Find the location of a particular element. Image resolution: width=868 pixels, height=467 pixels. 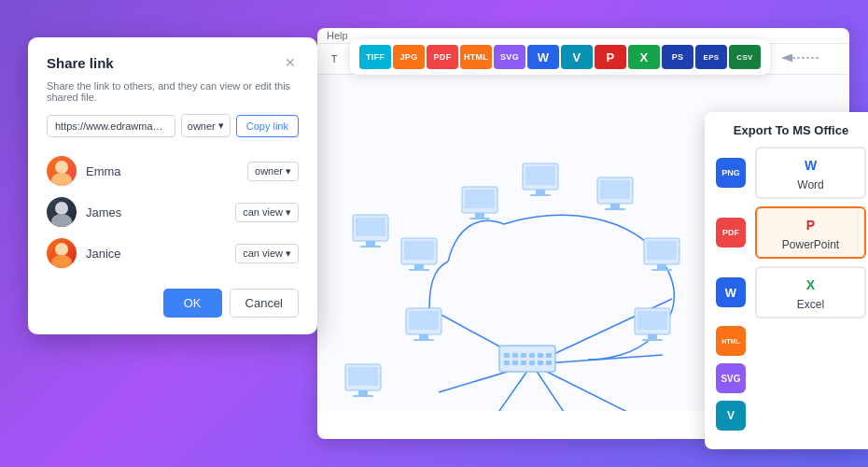

tool-text: T is located at coordinates (334, 59).